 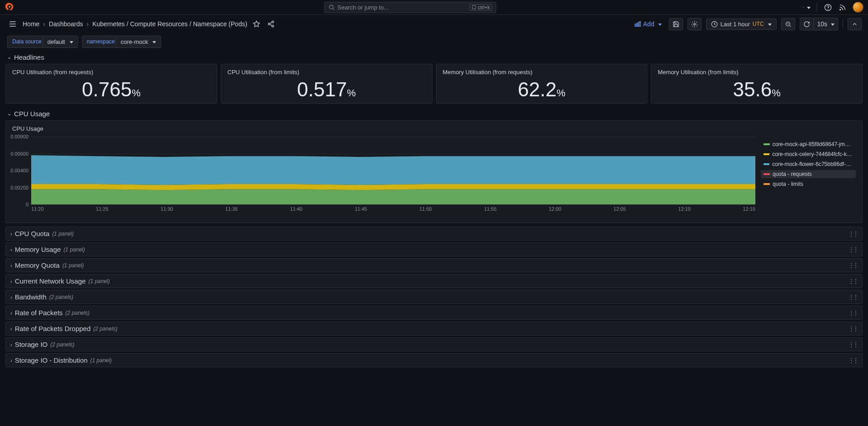 What do you see at coordinates (102, 209) in the screenshot?
I see `x-tick: 11:25` at bounding box center [102, 209].